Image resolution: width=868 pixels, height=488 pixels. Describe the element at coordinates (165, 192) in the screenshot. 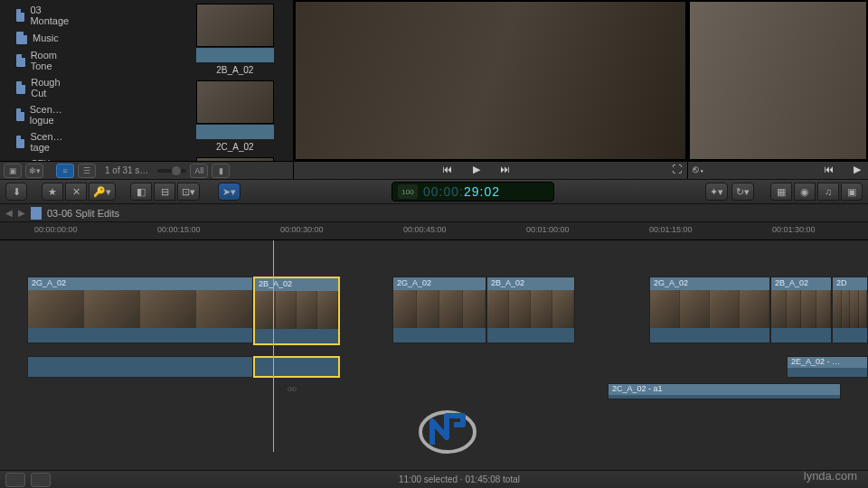

I see `insert-clip-button: ⊟` at that location.